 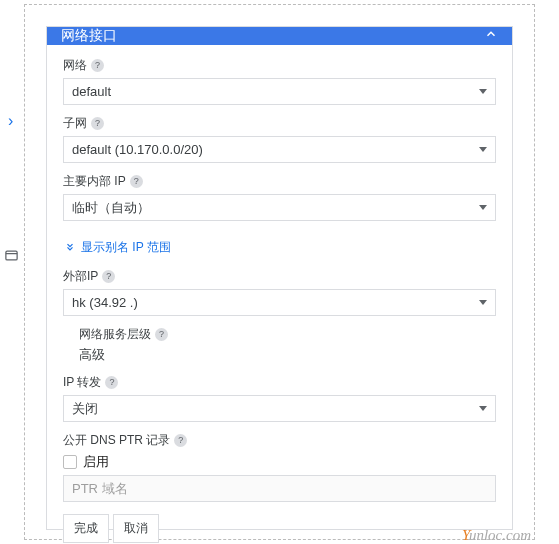 I want to click on internal-ip-value: 临时（自动）, so click(x=111, y=208).